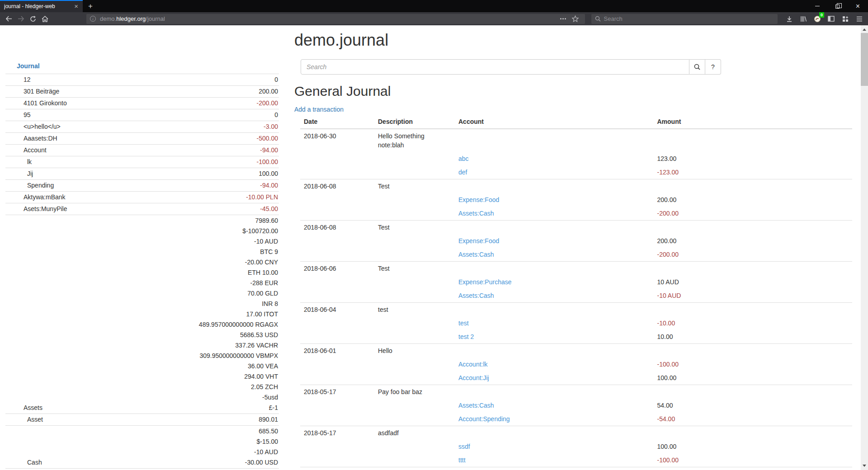 This screenshot has width=868, height=470. Describe the element at coordinates (24, 408) in the screenshot. I see `account-name-link: Assets` at that location.